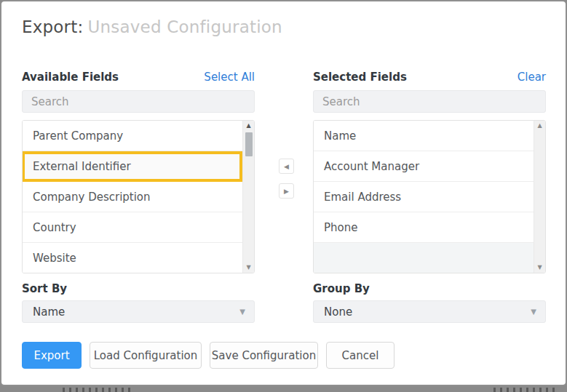 This screenshot has width=567, height=392. What do you see at coordinates (360, 355) in the screenshot?
I see `cancel-button: Cancel` at bounding box center [360, 355].